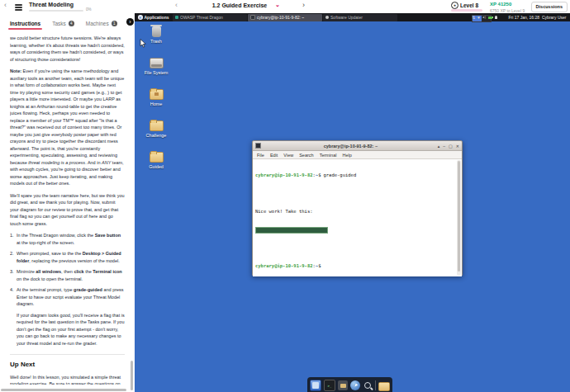 The height and width of the screenshot is (392, 570). What do you see at coordinates (156, 129) in the screenshot?
I see `desktop-icon-challenge: Challenge` at bounding box center [156, 129].